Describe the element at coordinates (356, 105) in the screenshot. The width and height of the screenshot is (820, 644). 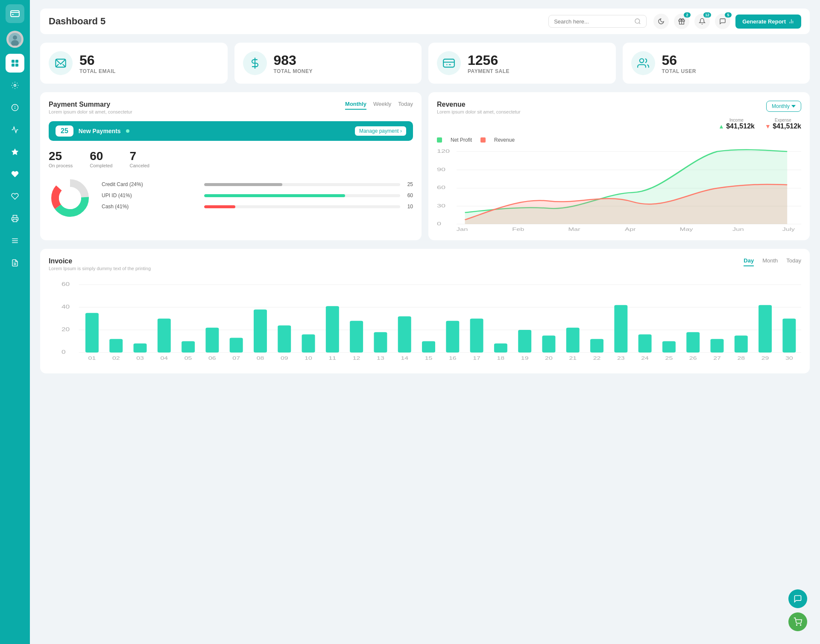
I see `tab-monthly: Monthly` at that location.